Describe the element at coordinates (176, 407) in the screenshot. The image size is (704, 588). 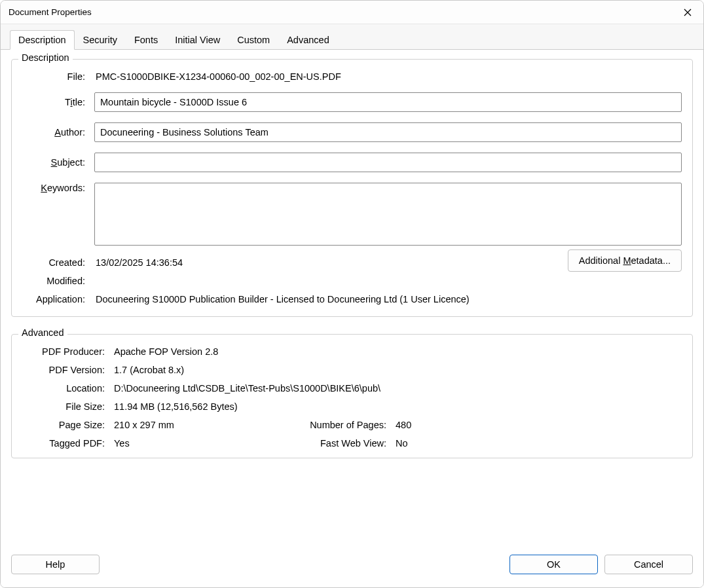
I see `filesize-value: 11.94 MB (12,516,562 Bytes)` at that location.